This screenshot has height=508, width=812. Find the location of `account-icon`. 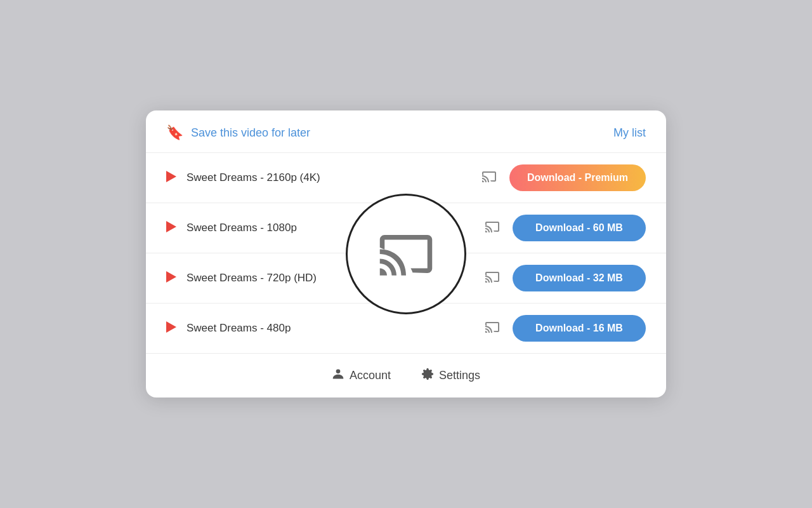

account-icon is located at coordinates (338, 376).